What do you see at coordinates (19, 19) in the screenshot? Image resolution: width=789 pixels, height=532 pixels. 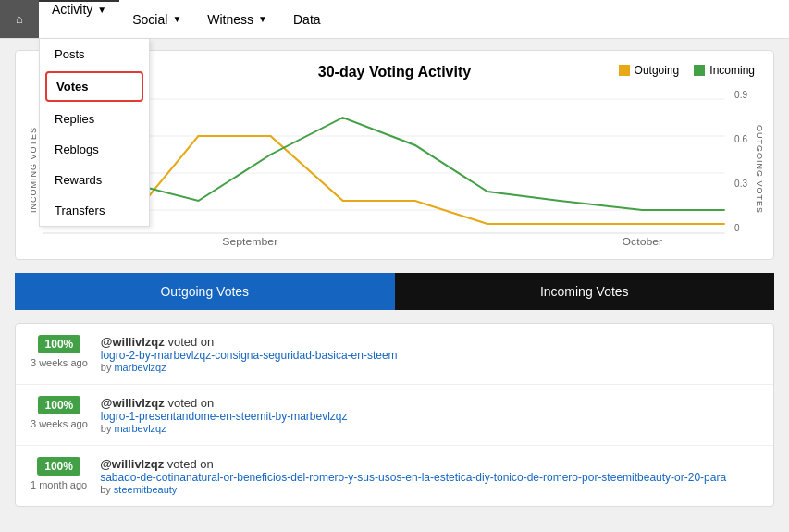 I see `home-button: ⌂` at bounding box center [19, 19].